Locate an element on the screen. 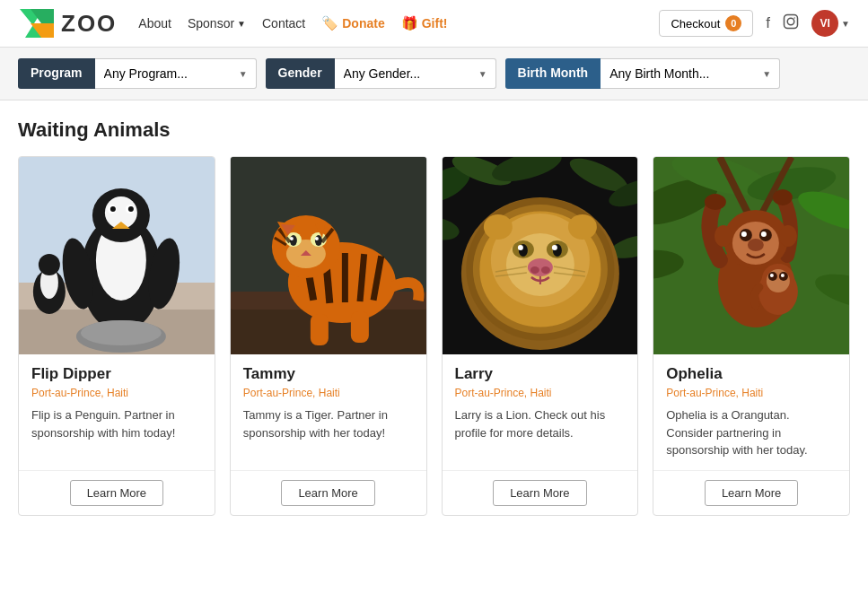 This screenshot has height=602, width=868. checkout-badge: 0 is located at coordinates (733, 23).